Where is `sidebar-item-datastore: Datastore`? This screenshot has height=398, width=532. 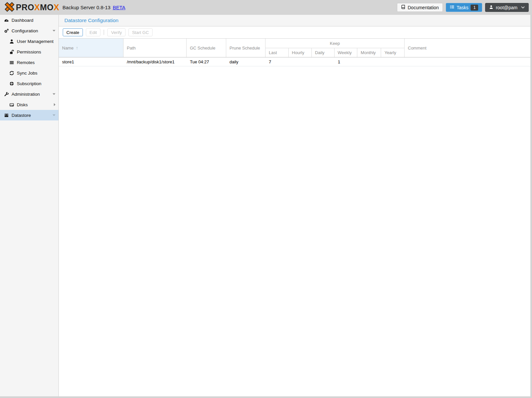
sidebar-item-datastore: Datastore is located at coordinates (29, 115).